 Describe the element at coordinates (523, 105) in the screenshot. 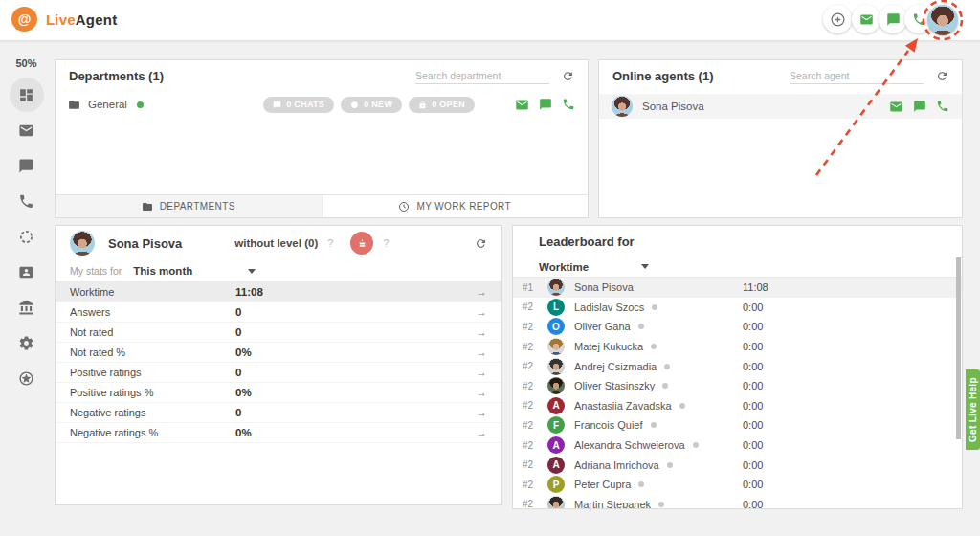

I see `email-department-button` at that location.